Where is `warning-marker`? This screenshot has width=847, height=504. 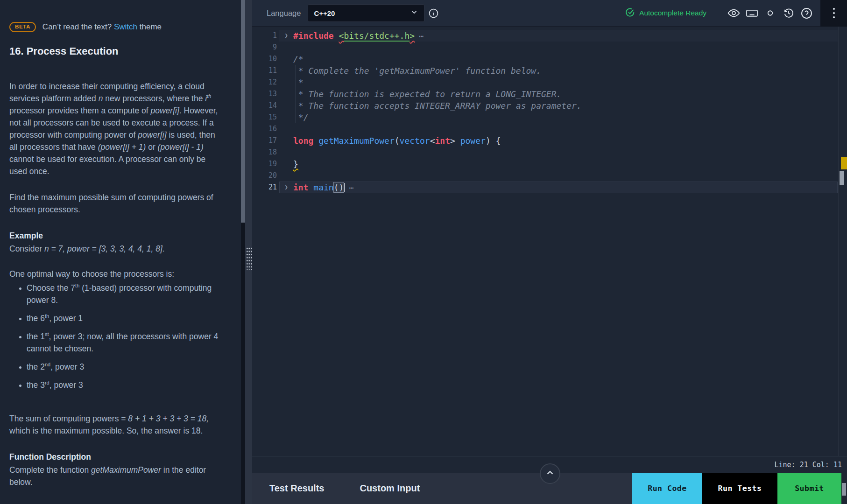 warning-marker is located at coordinates (844, 163).